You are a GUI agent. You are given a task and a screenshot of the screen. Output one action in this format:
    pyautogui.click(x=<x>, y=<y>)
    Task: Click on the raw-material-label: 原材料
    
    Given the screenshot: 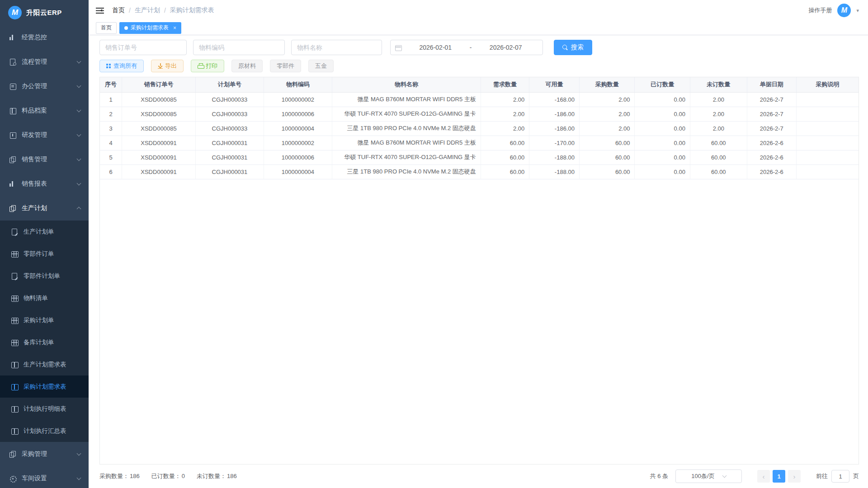 What is the action you would take?
    pyautogui.click(x=247, y=66)
    